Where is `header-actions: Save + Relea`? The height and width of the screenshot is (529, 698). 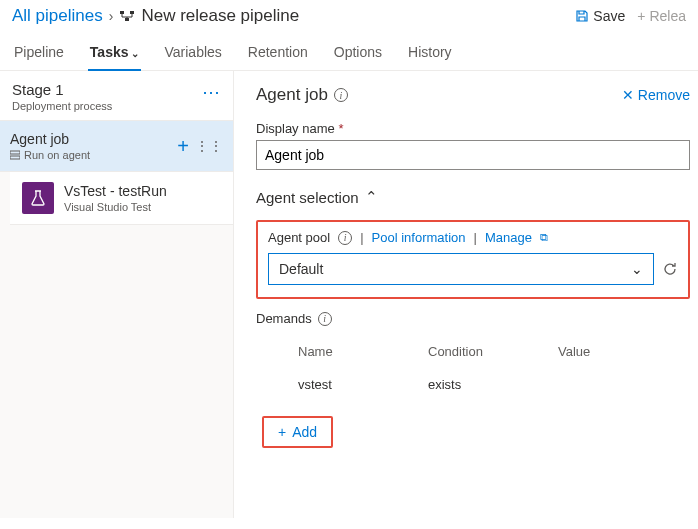
header-actions: Save + Relea is located at coordinates (630, 16).